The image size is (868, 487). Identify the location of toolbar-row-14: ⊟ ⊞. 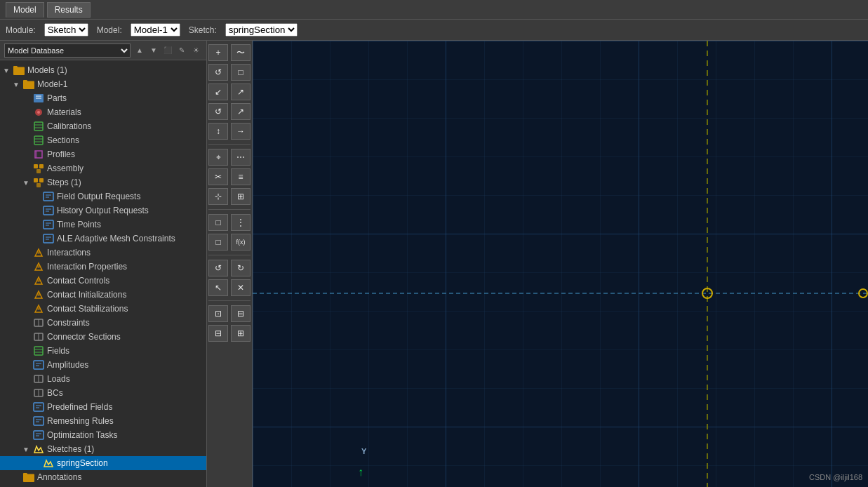
(229, 333).